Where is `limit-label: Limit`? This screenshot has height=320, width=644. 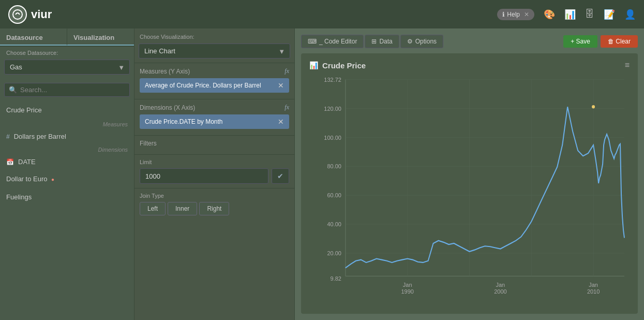 limit-label: Limit is located at coordinates (214, 164).